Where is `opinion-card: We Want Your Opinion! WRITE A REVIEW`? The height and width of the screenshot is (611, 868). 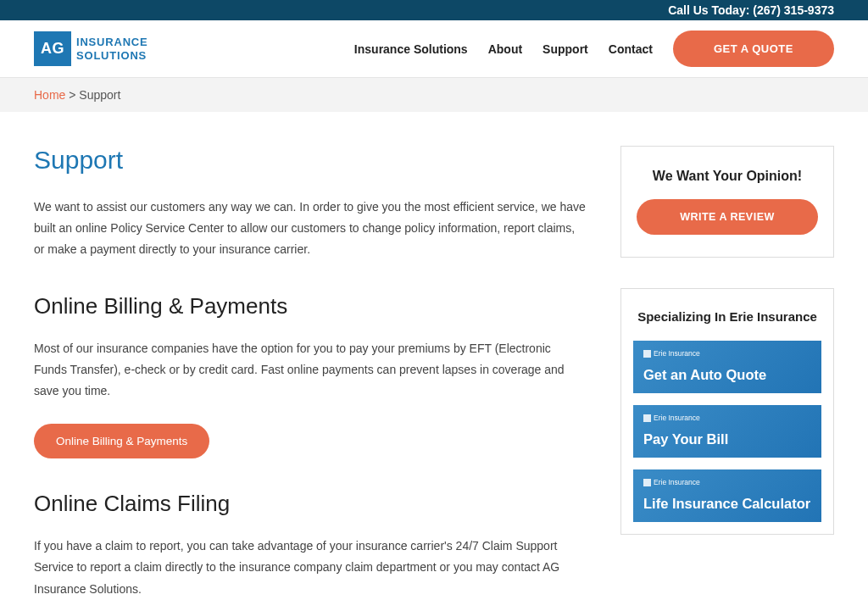
opinion-card: We Want Your Opinion! WRITE A REVIEW is located at coordinates (727, 202).